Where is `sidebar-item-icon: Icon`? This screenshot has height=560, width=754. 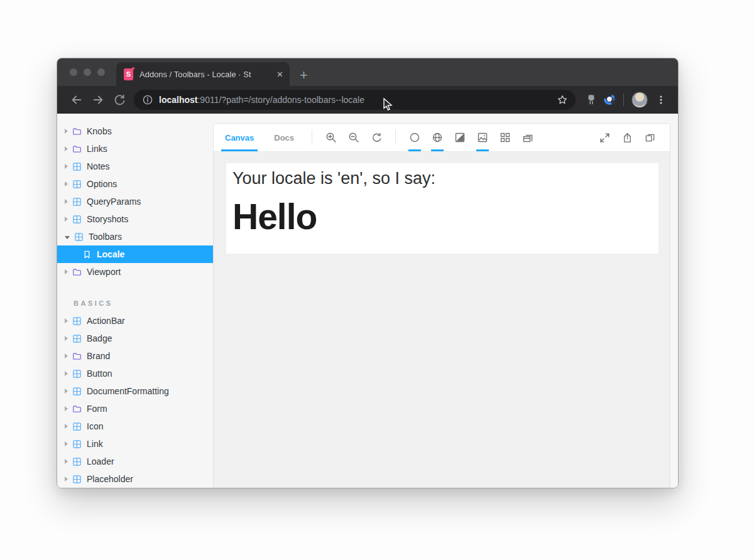 sidebar-item-icon: Icon is located at coordinates (135, 426).